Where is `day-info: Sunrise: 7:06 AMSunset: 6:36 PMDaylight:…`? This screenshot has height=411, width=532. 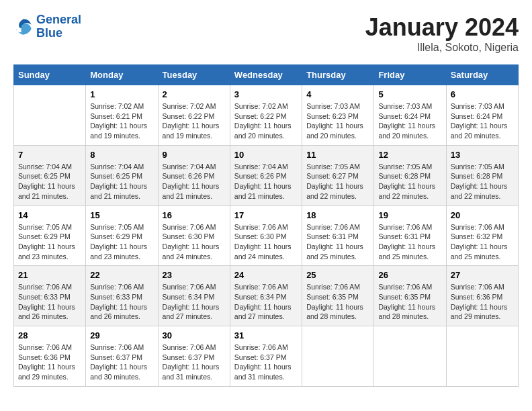 day-info: Sunrise: 7:06 AMSunset: 6:36 PMDaylight:… is located at coordinates (482, 302).